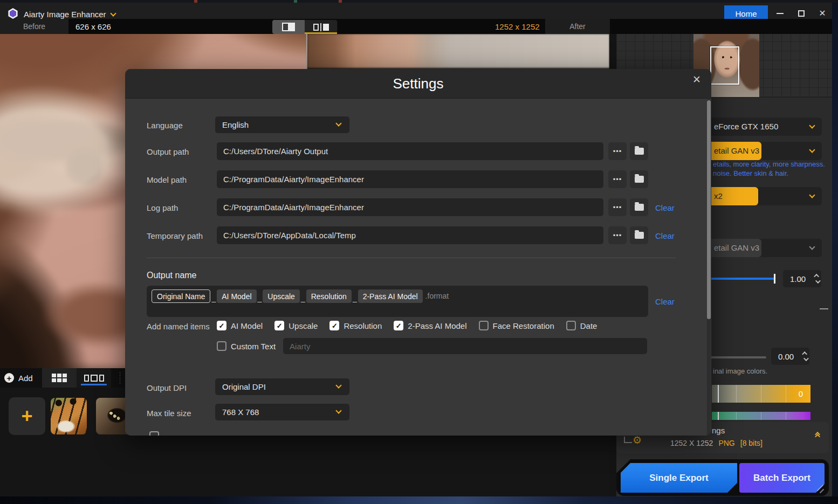 The height and width of the screenshot is (504, 838). What do you see at coordinates (362, 326) in the screenshot?
I see `checkbox-label: Resolution` at bounding box center [362, 326].